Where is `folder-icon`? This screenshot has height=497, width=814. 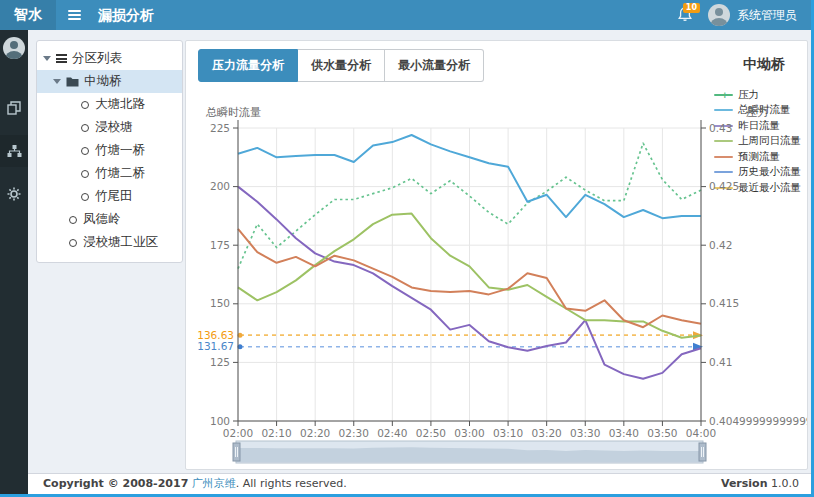 folder-icon is located at coordinates (72, 82).